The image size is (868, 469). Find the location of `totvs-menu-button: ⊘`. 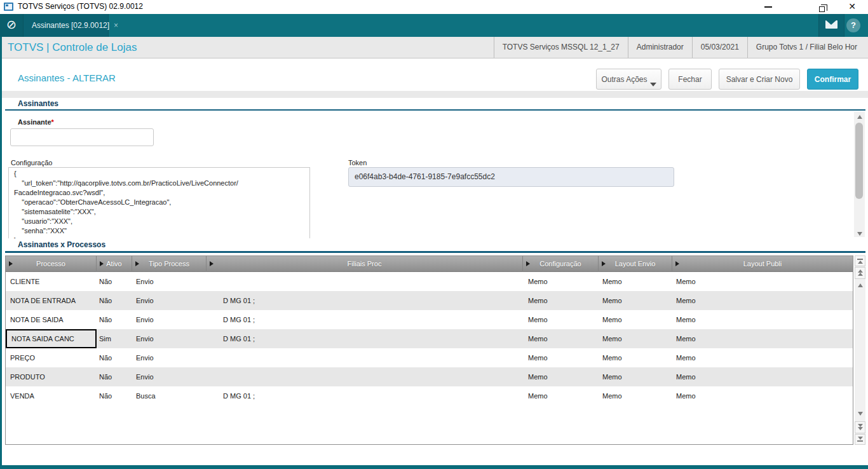

totvs-menu-button: ⊘ is located at coordinates (11, 25).